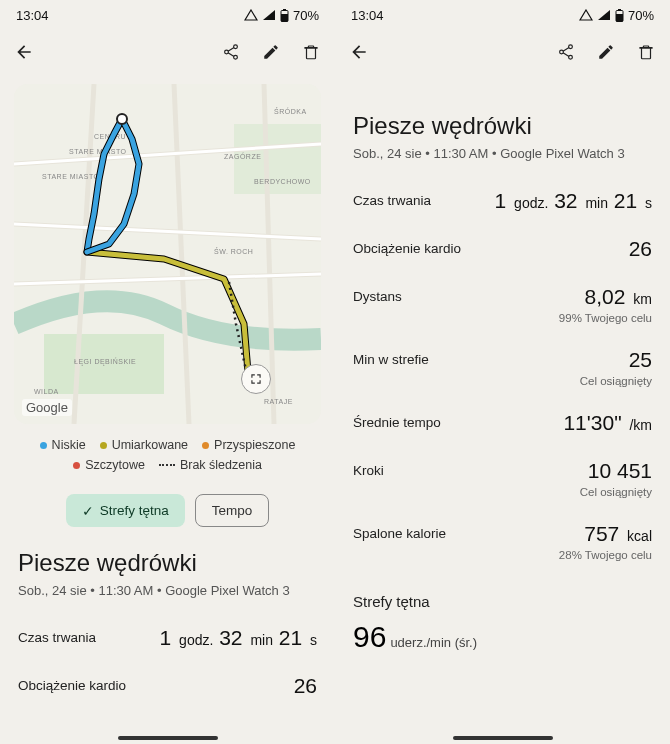  What do you see at coordinates (502, 243) in the screenshot?
I see `stat-cardio-load: Obciążenie kardio 26` at bounding box center [502, 243].